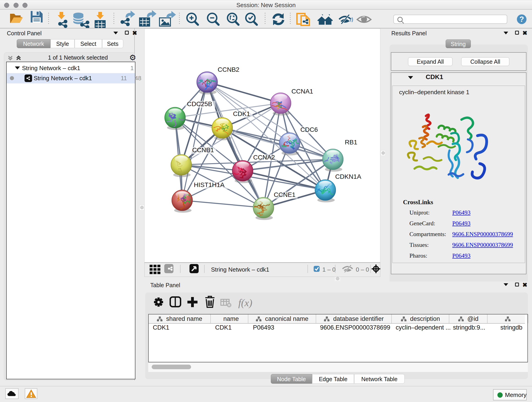  Describe the element at coordinates (245, 303) in the screenshot. I see `svg-text: f(x)` at that location.